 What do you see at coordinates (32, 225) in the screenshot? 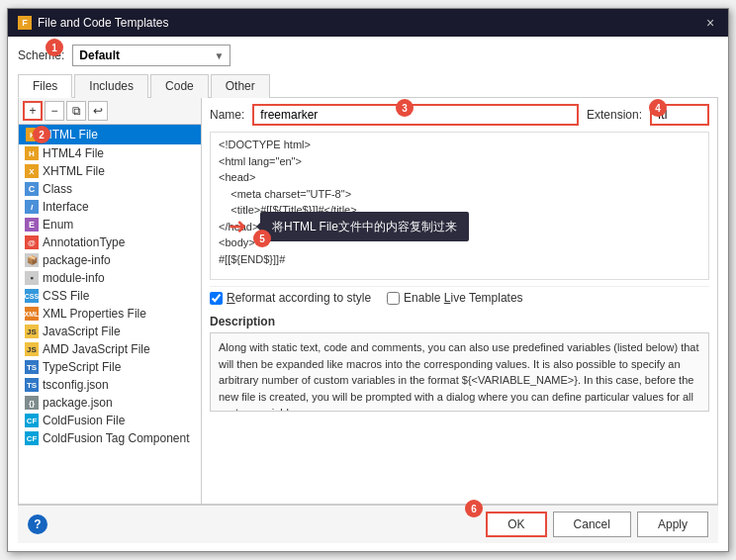
I see `enum-icon: E` at bounding box center [32, 225].